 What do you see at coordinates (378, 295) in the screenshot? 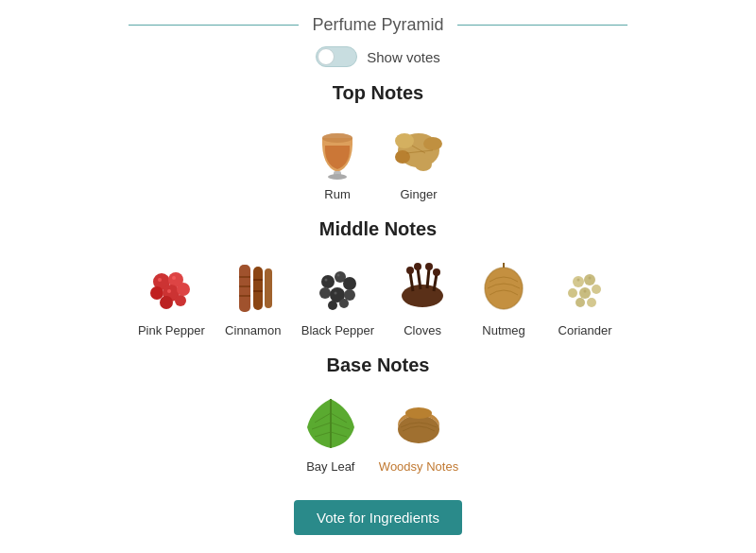
I see `middle-notes-items: Pink Pepper Cinnamon` at bounding box center [378, 295].